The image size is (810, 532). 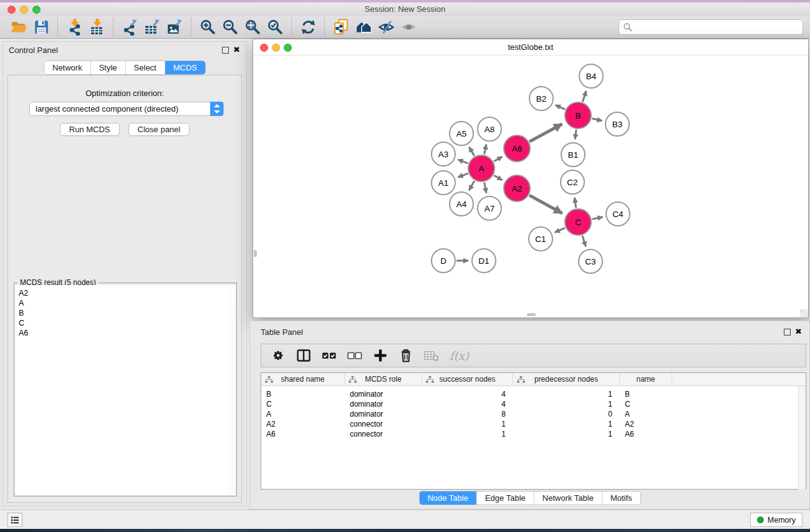 What do you see at coordinates (24, 10) in the screenshot?
I see `minimize-window-button` at bounding box center [24, 10].